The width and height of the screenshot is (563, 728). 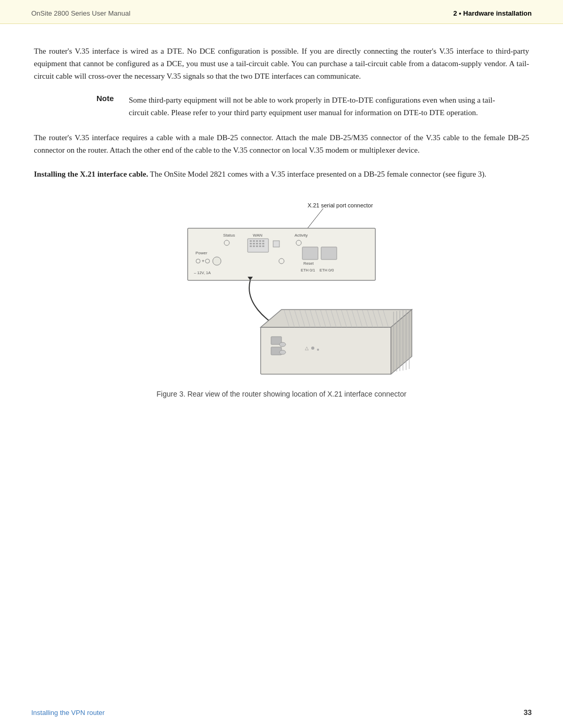 I want to click on note-block: Note Some third-party equipment will not…, so click(x=297, y=106).